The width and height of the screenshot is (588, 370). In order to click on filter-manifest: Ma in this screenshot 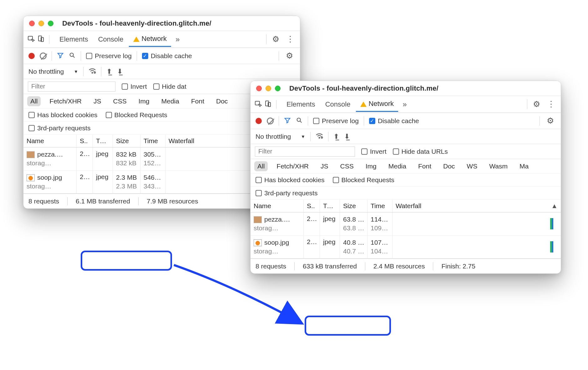, I will do `click(524, 166)`.